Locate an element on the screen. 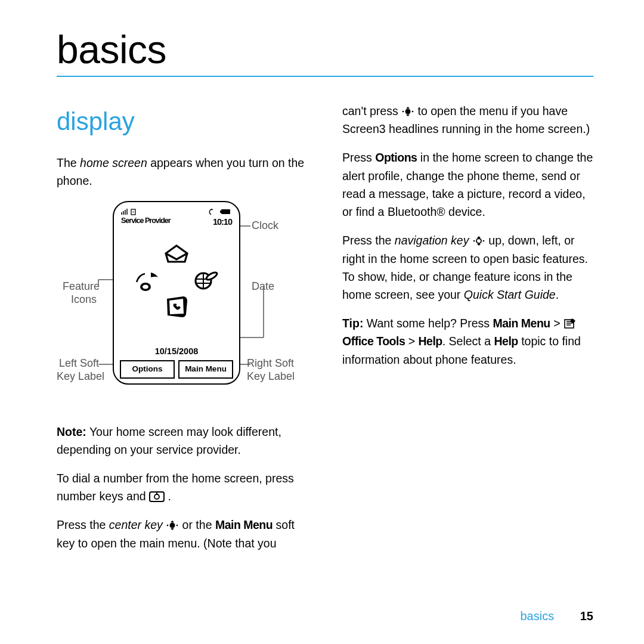 Image resolution: width=644 pixels, height=644 pixels. label-rsoft2: Key Label is located at coordinates (271, 377).